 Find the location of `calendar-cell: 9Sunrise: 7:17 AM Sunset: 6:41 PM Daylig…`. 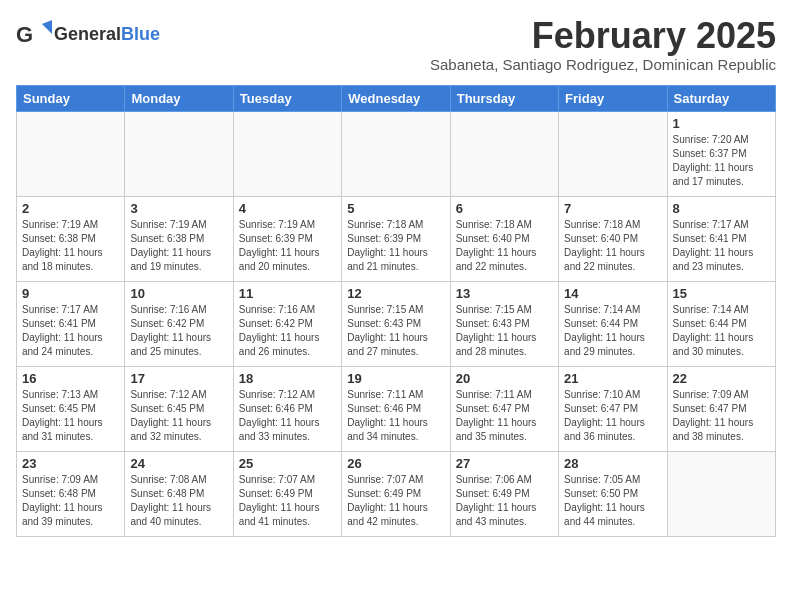

calendar-cell: 9Sunrise: 7:17 AM Sunset: 6:41 PM Daylig… is located at coordinates (71, 324).